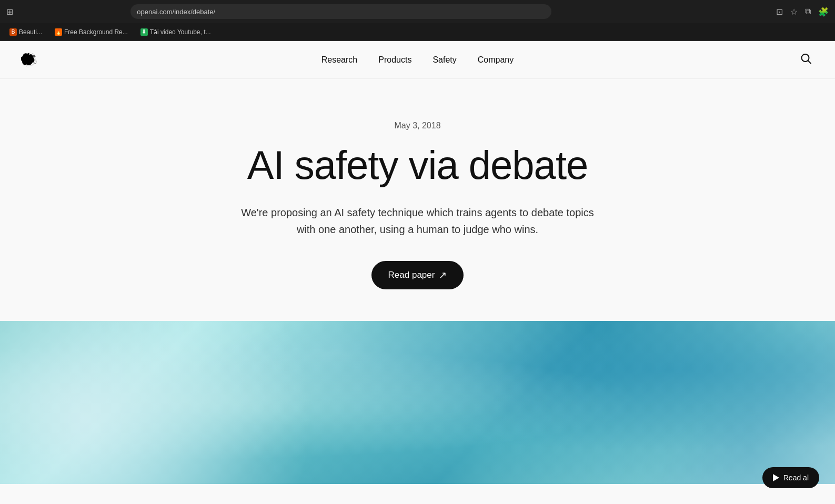  I want to click on bookmark-label-youtube: Tải video Youtube, t..., so click(180, 32).